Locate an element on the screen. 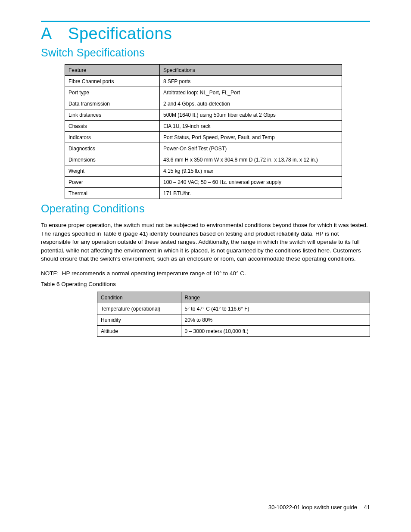 This screenshot has width=411, height=532. table-cell: Weight is located at coordinates (112, 171).